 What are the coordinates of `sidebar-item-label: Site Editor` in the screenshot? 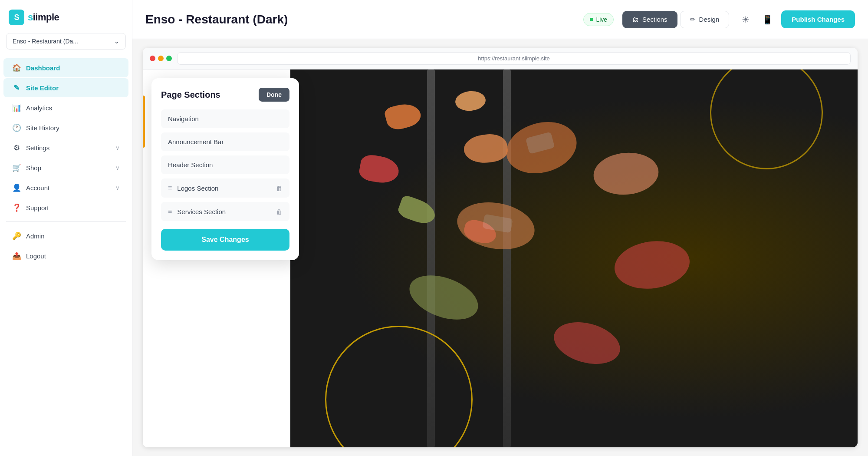 It's located at (43, 88).